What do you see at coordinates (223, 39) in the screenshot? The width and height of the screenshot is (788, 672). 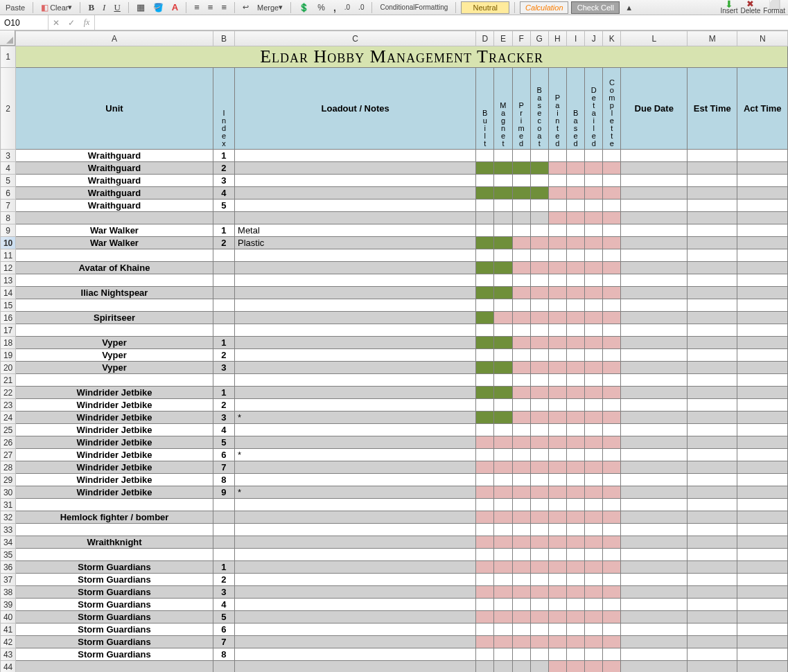 I see `column-header-B: B` at bounding box center [223, 39].